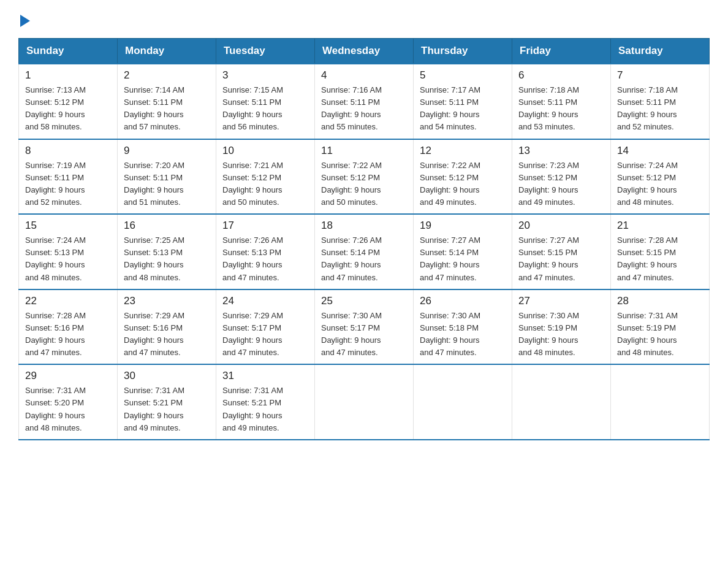  Describe the element at coordinates (463, 177) in the screenshot. I see `calendar-day-cell: 12Sunrise: 7:22 AMSunset: 5:12 PMDayligh…` at that location.